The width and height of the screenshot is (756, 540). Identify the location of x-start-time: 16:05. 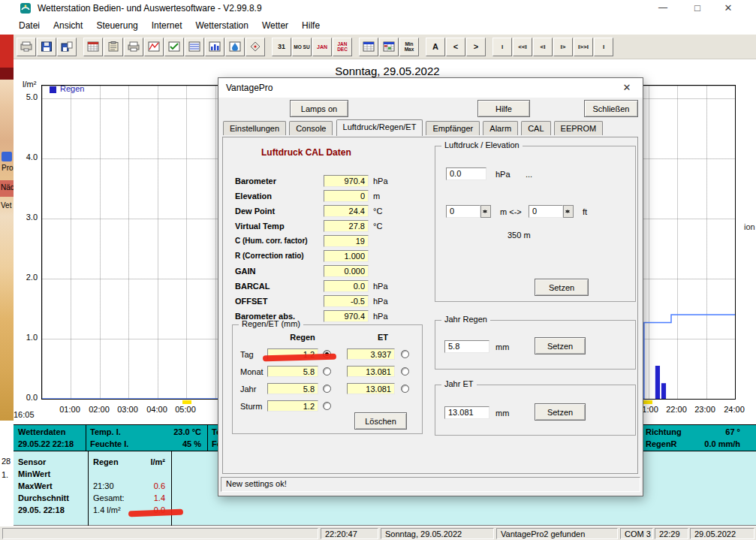
(24, 415).